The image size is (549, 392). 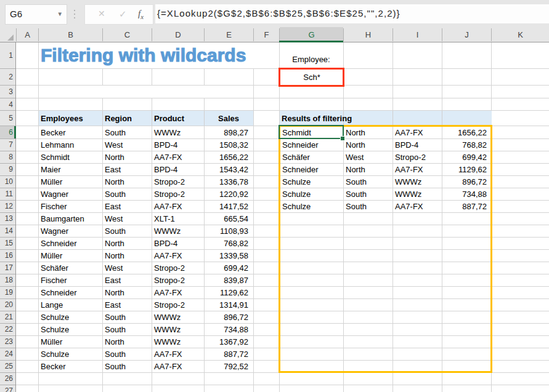 What do you see at coordinates (127, 218) in the screenshot?
I see `cell-C13: West` at bounding box center [127, 218].